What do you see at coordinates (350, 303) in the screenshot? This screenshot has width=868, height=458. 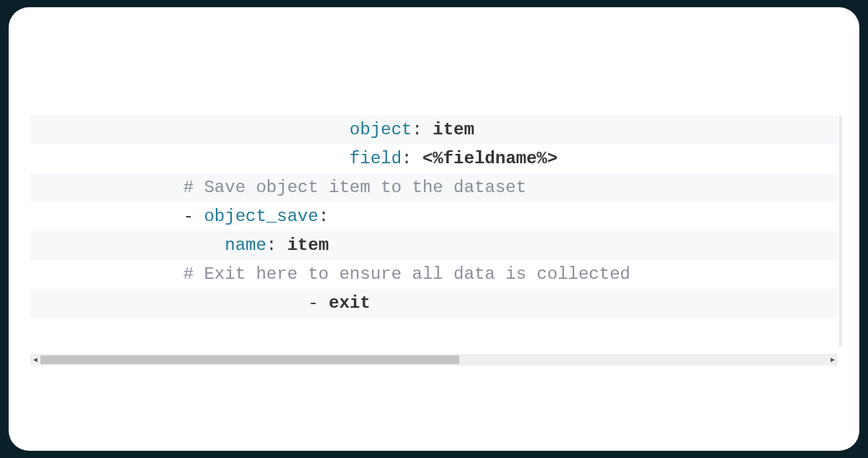 I see `code-token: exit` at bounding box center [350, 303].